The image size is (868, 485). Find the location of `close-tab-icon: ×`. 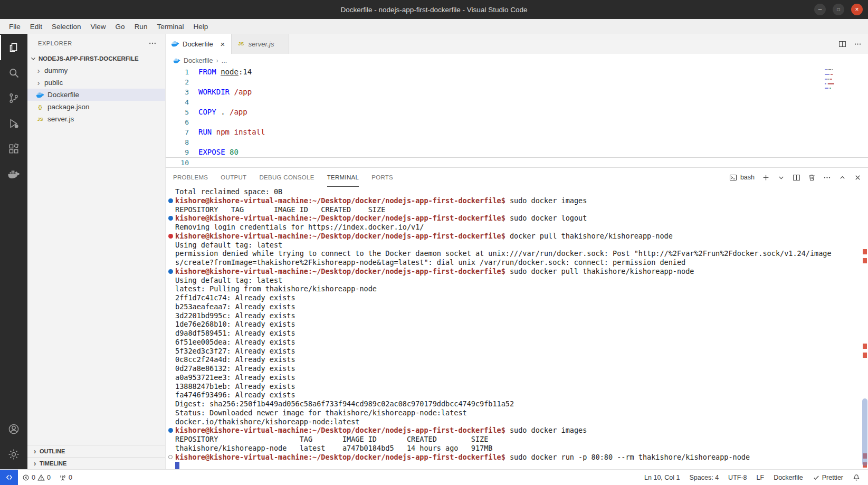

close-tab-icon: × is located at coordinates (223, 44).